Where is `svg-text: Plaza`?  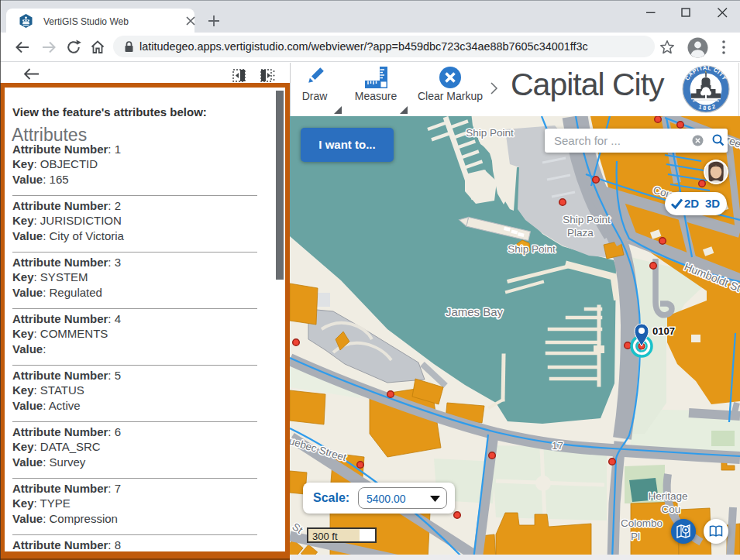 svg-text: Plaza is located at coordinates (580, 232).